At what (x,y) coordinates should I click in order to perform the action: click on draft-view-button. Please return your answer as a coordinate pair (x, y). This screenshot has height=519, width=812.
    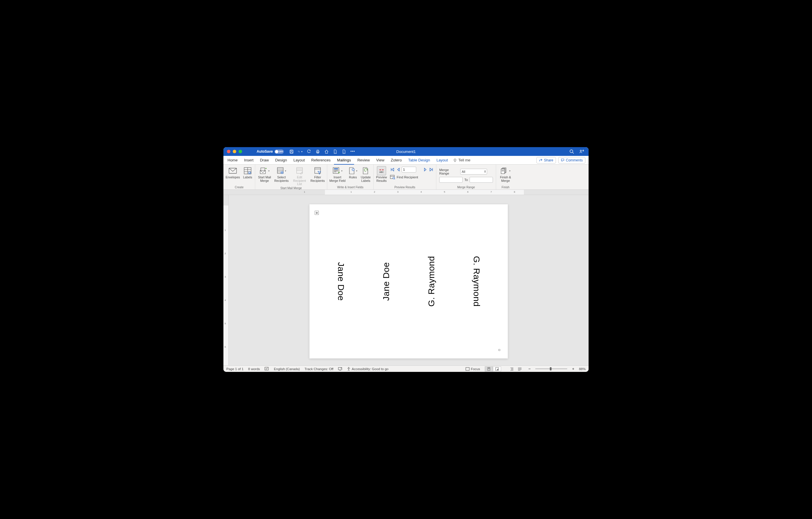
    Looking at the image, I should click on (520, 369).